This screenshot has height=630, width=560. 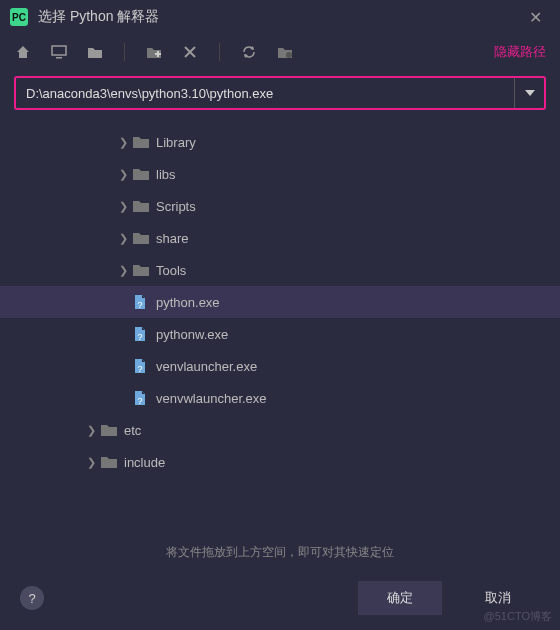 What do you see at coordinates (280, 52) in the screenshot?
I see `toolbar: 隐藏路径` at bounding box center [280, 52].